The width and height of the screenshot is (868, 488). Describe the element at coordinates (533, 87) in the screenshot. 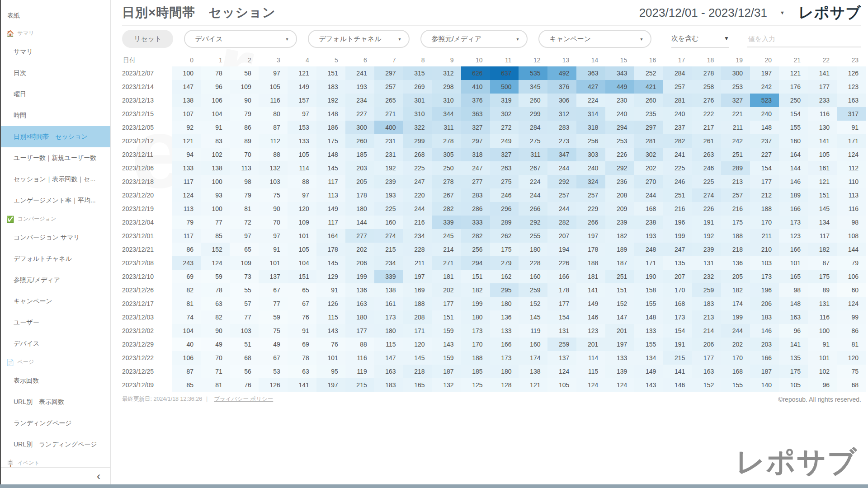

I see `heatmap-cell: 345` at that location.